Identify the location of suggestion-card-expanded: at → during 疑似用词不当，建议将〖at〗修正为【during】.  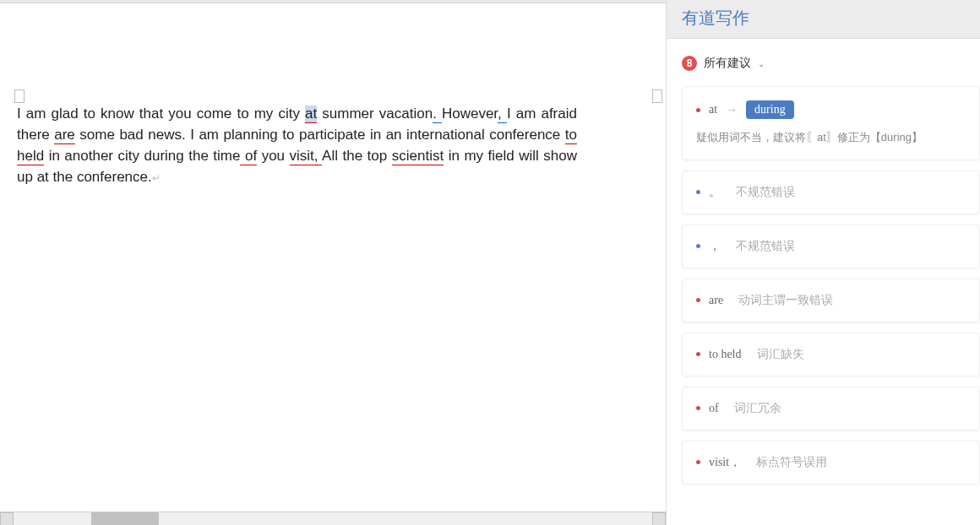
(831, 123).